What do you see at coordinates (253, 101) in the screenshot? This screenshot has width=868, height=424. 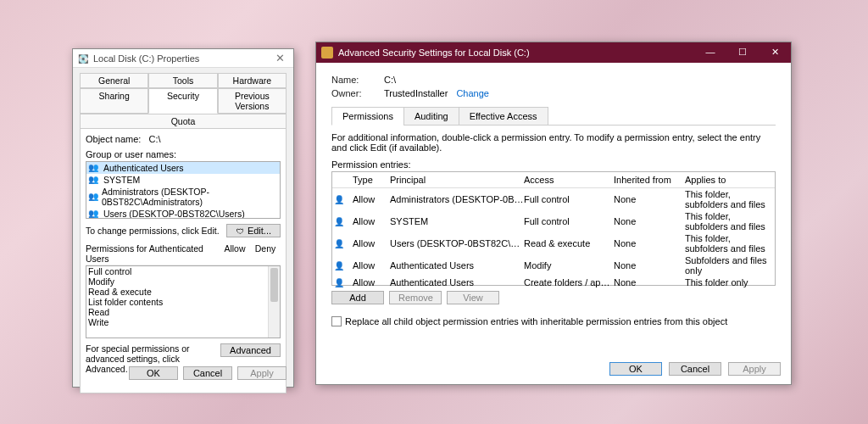 I see `tab-previous-versions: Previous Versions` at bounding box center [253, 101].